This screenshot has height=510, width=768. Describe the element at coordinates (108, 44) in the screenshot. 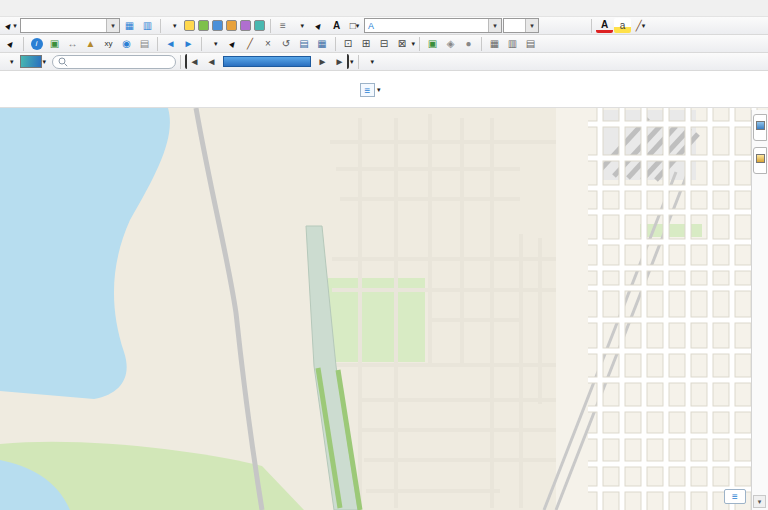

I see `go-to-xy-icon: xy` at that location.